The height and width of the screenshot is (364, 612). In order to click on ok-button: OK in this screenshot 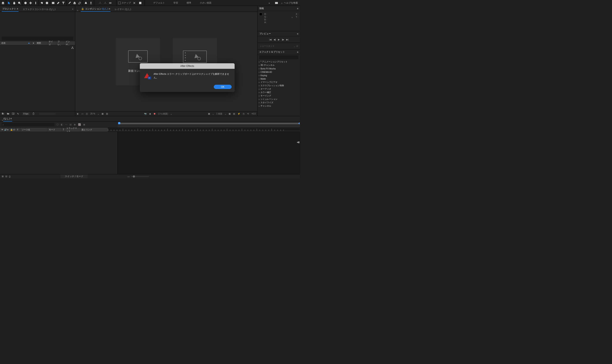, I will do `click(223, 87)`.